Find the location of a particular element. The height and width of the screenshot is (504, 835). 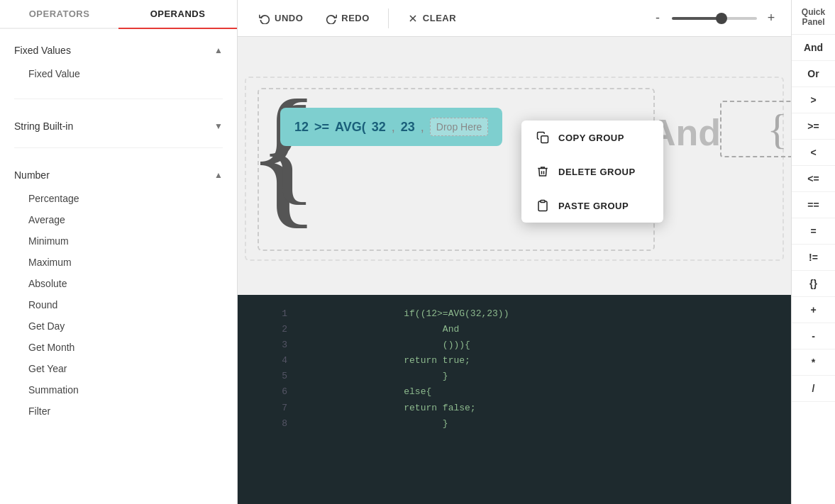

section-string-builtin: String Built-in ▼ is located at coordinates (118, 123).